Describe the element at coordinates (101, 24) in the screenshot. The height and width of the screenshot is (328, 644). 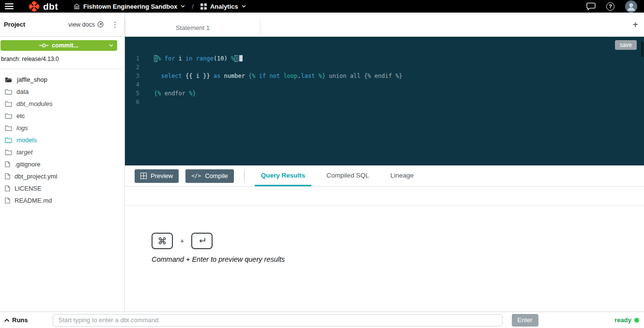
I see `view-docs-icon` at that location.